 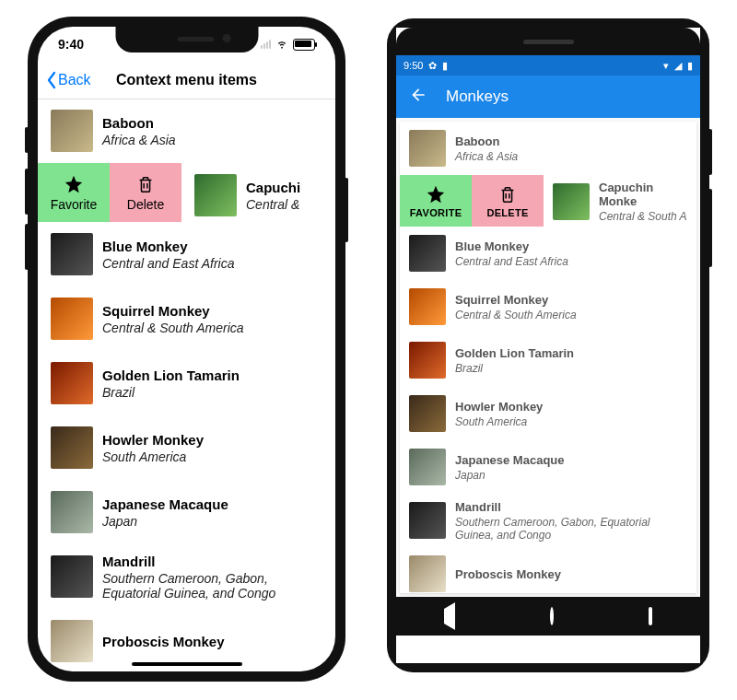 What do you see at coordinates (643, 216) in the screenshot?
I see `monkey-location: Central & South A` at bounding box center [643, 216].